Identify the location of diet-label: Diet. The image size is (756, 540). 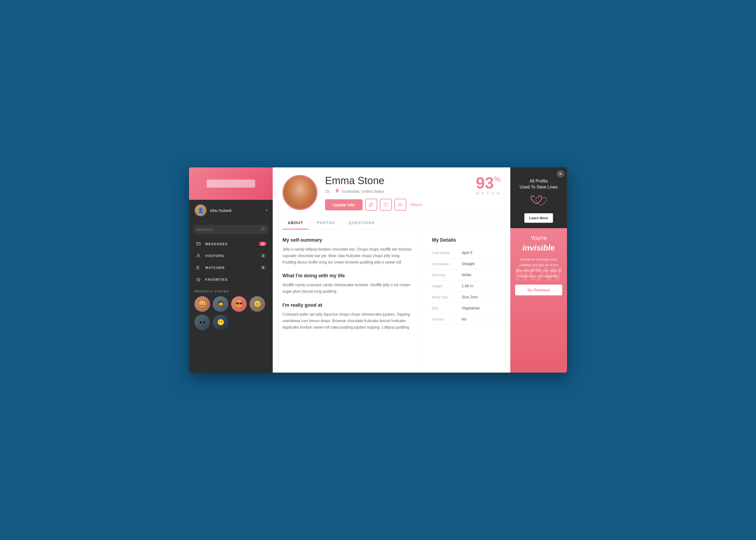
(447, 308).